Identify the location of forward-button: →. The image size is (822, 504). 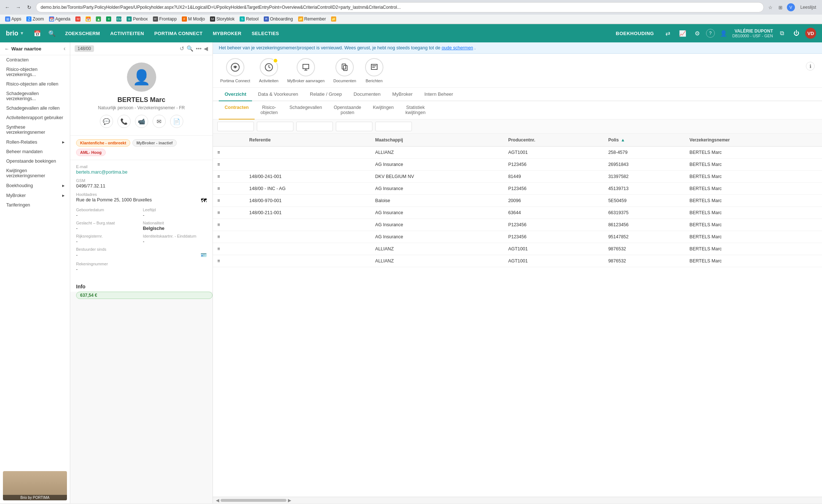
(18, 7).